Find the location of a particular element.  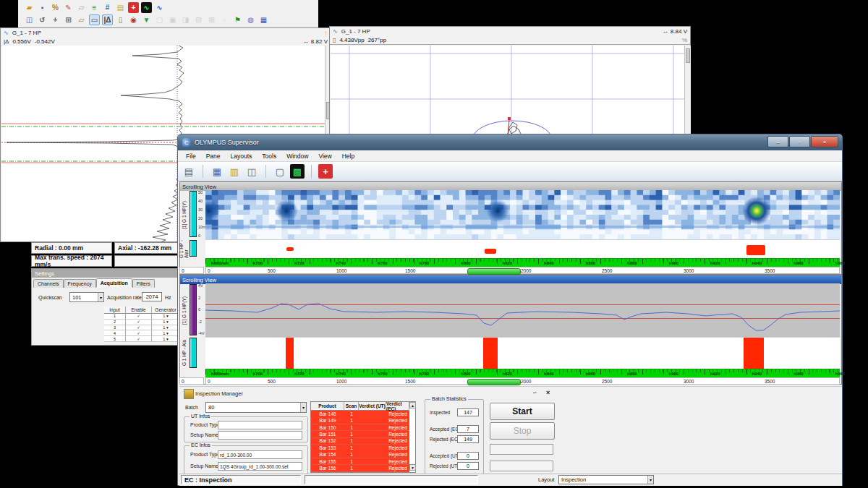

layout-c-icon: ◨ is located at coordinates (185, 20).